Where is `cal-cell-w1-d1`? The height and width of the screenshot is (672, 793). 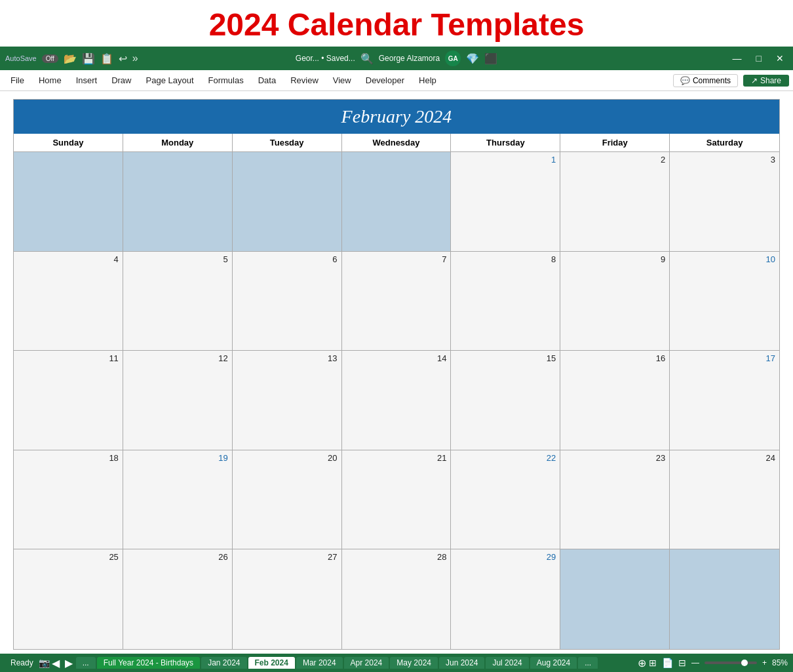
cal-cell-w1-d1 is located at coordinates (68, 202).